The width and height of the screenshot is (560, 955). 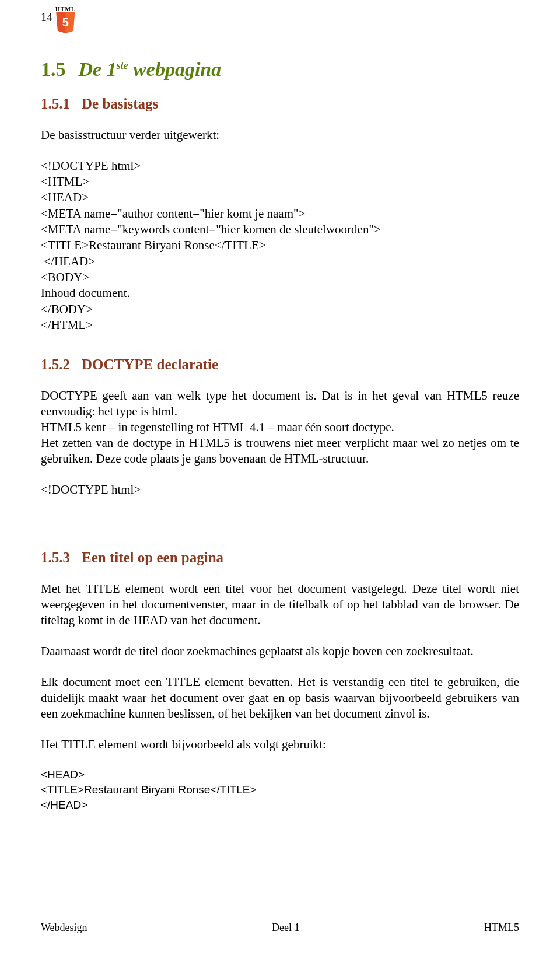 What do you see at coordinates (98, 69) in the screenshot?
I see `h1-text-pre: De 1` at bounding box center [98, 69].